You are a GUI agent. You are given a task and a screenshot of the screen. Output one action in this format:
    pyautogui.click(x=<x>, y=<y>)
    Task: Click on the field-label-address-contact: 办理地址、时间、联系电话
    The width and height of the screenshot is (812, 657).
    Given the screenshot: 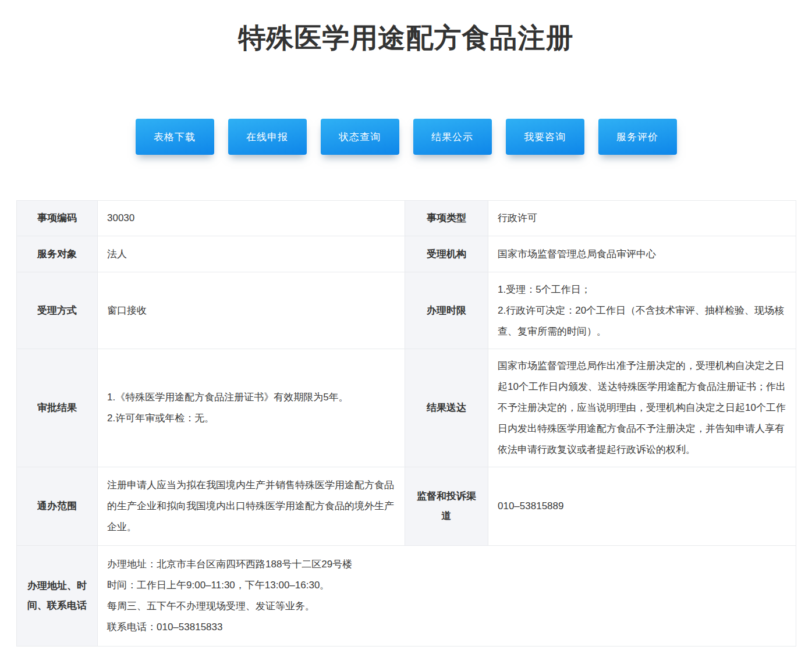 What is the action you would take?
    pyautogui.click(x=57, y=596)
    